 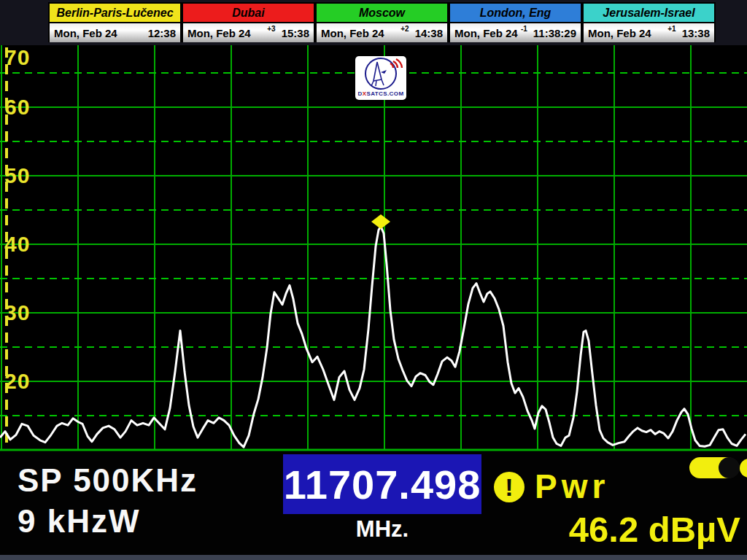 I want to click on clock-utc-offset: +2, so click(x=404, y=29).